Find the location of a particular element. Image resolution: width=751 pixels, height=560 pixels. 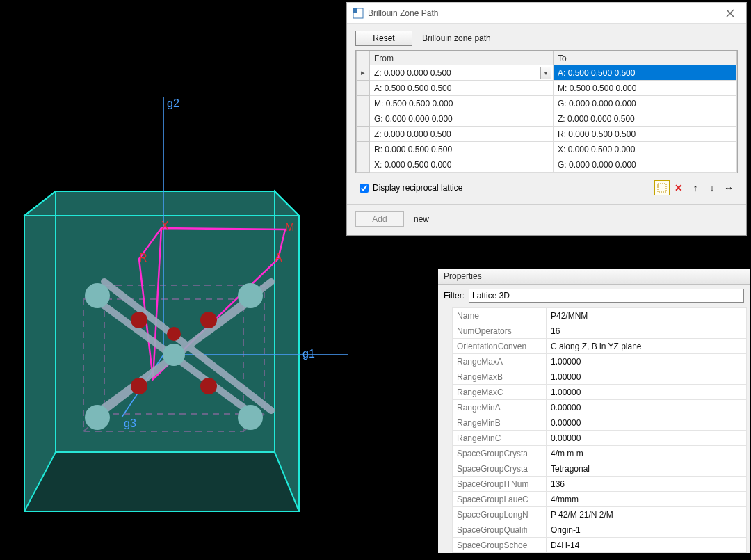

to-cell: R: 0.000 0.500 0.500 is located at coordinates (645, 134).